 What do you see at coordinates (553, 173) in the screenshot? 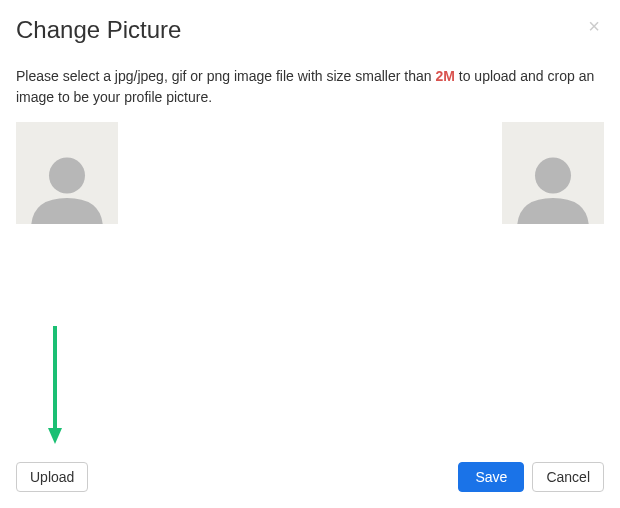
I see `avatar-crop-preview-placeholder` at bounding box center [553, 173].